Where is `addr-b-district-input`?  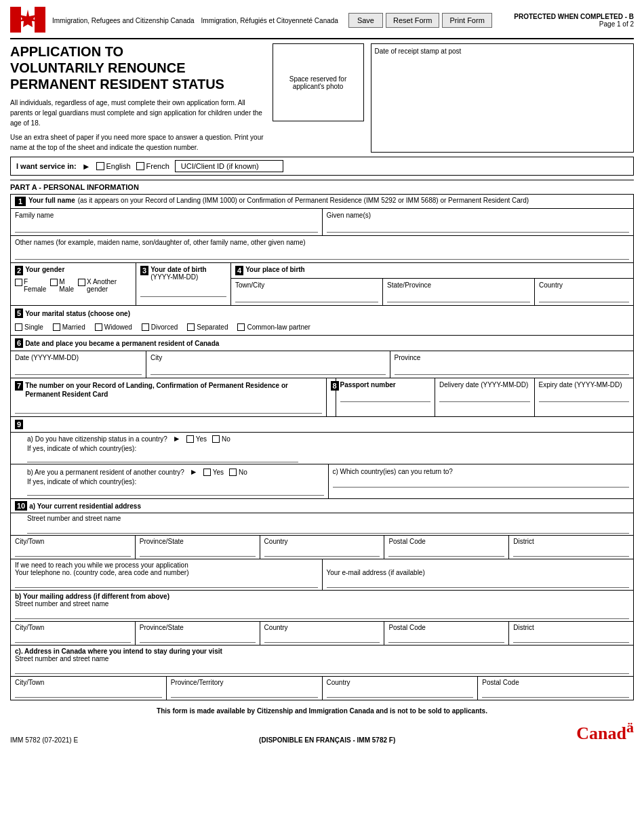
addr-b-district-input is located at coordinates (571, 637).